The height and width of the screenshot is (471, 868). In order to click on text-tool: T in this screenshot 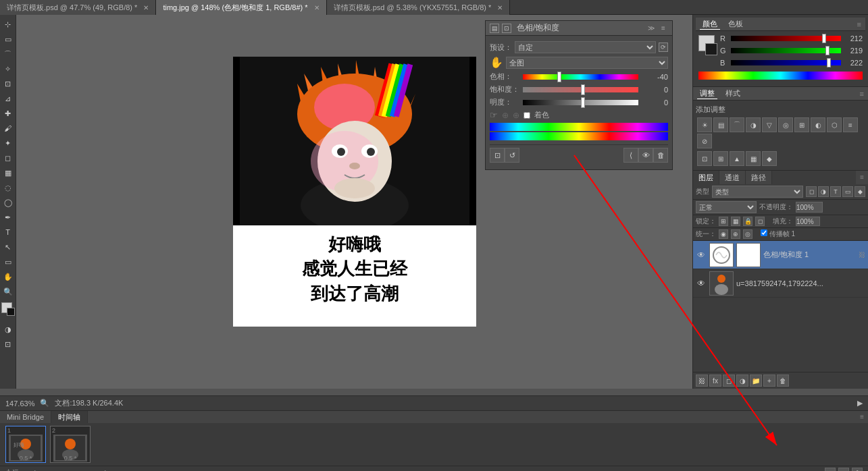, I will do `click(8, 232)`.